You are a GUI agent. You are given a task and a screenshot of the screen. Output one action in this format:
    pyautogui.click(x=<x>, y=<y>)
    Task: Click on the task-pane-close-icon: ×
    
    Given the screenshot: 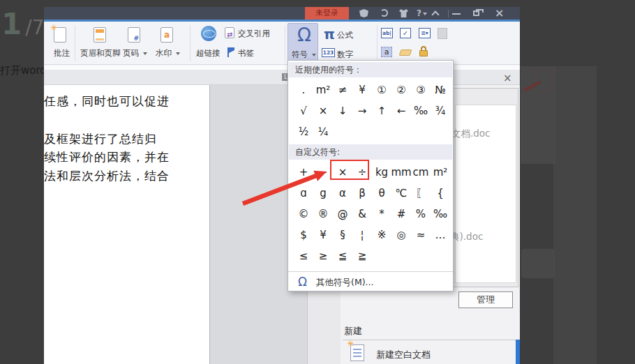 What is the action you would take?
    pyautogui.click(x=508, y=78)
    